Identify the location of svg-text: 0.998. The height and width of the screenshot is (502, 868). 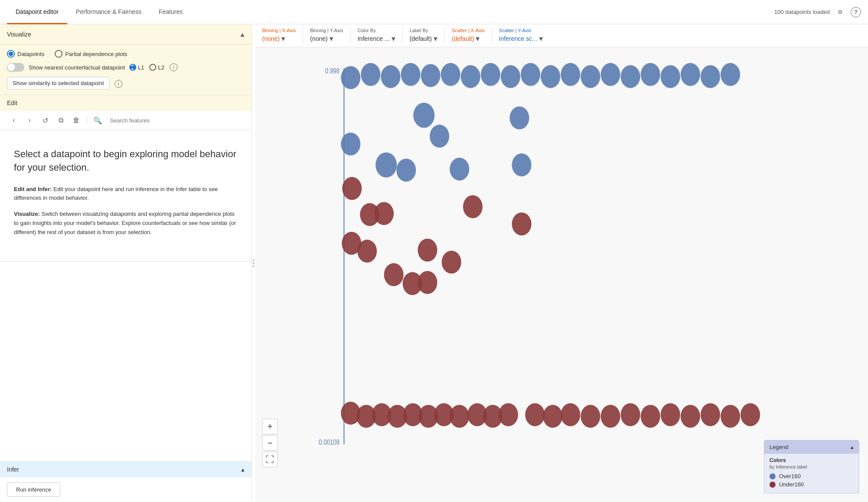
(332, 71).